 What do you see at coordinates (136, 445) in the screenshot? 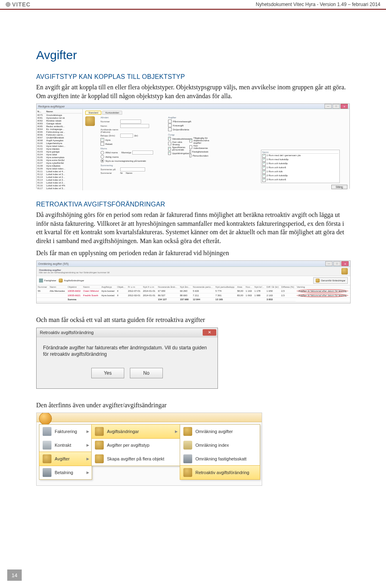
I see `menu-col2: Avgiftsändringar▶Avgifter per avgiftstyp…` at bounding box center [136, 445].